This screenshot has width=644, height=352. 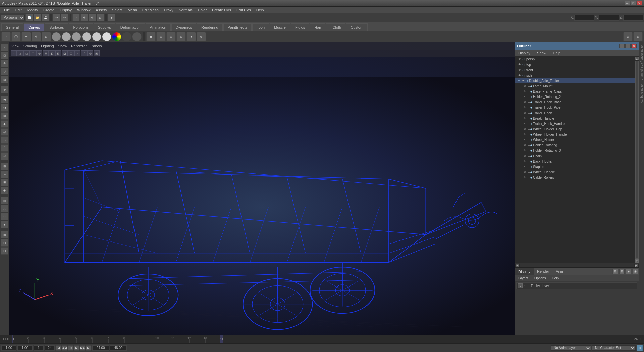 I want to click on frame-selected: ⊡, so click(x=5, y=243).